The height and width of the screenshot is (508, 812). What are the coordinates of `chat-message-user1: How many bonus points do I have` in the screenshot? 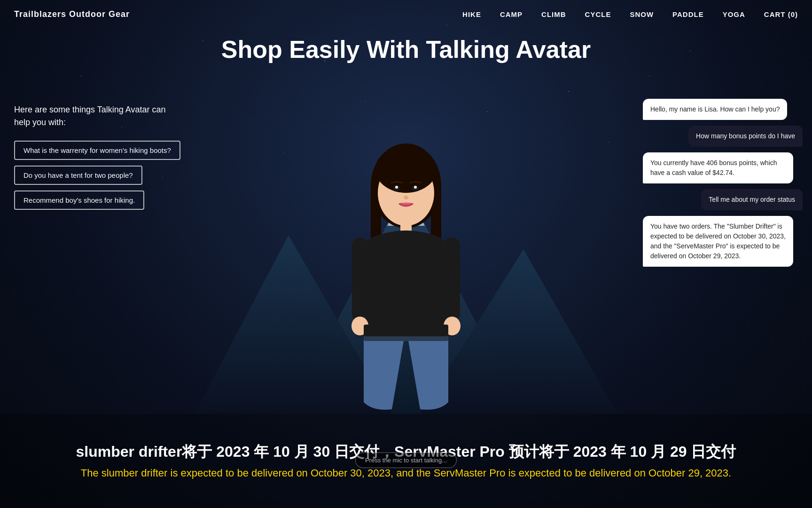 It's located at (745, 136).